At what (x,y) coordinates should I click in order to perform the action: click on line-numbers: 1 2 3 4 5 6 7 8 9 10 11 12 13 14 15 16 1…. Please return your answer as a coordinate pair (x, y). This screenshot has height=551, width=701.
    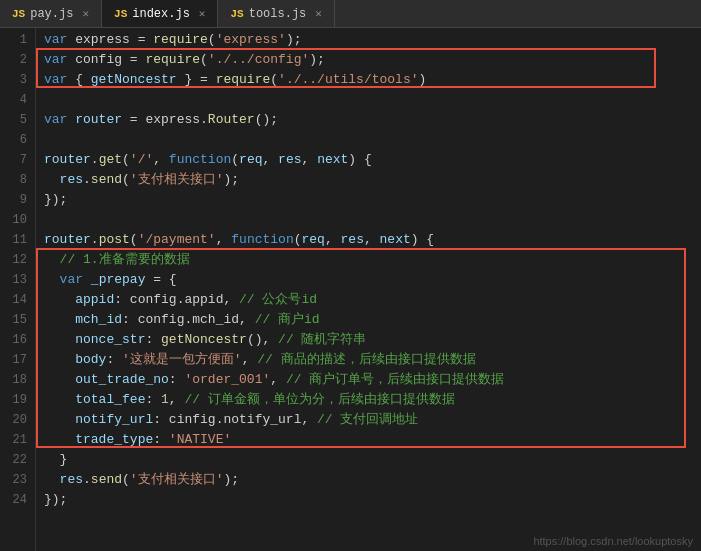
    Looking at the image, I should click on (18, 290).